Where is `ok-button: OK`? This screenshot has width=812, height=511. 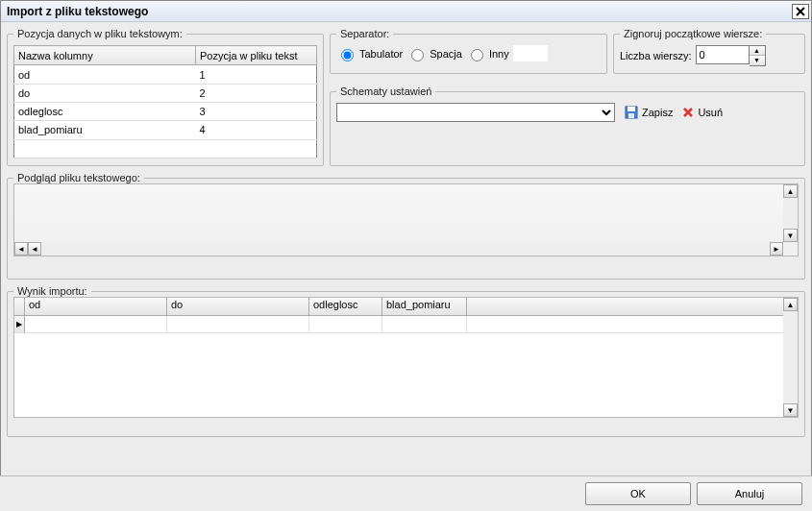 ok-button: OK is located at coordinates (638, 494).